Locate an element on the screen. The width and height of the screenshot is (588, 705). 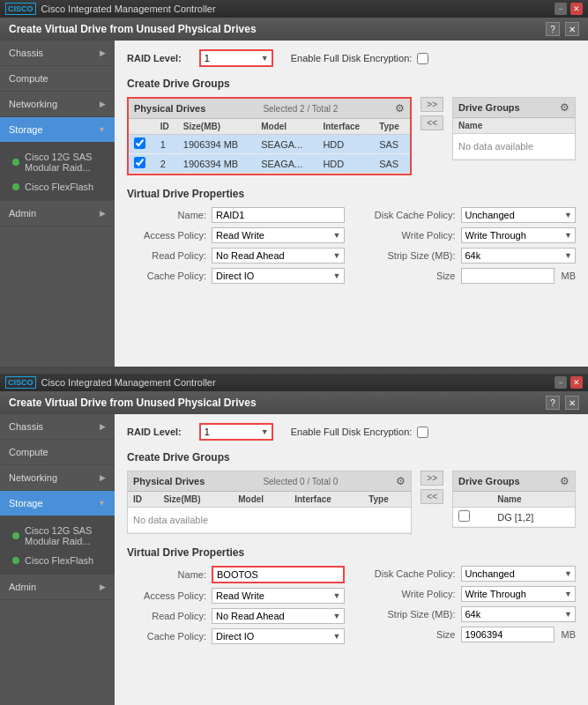
read-select-2: No Read Ahead is located at coordinates (279, 616).